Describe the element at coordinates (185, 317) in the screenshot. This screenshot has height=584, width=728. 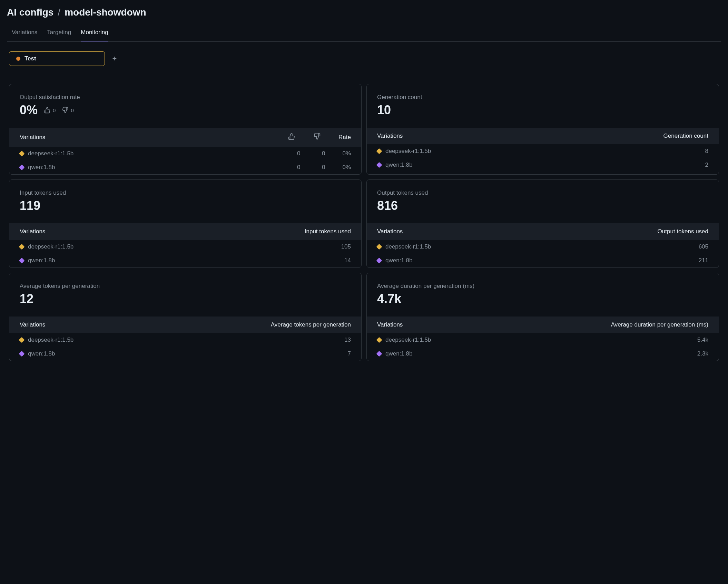
I see `card-avg-tokens: Average tokens per generation 12 Variati…` at that location.